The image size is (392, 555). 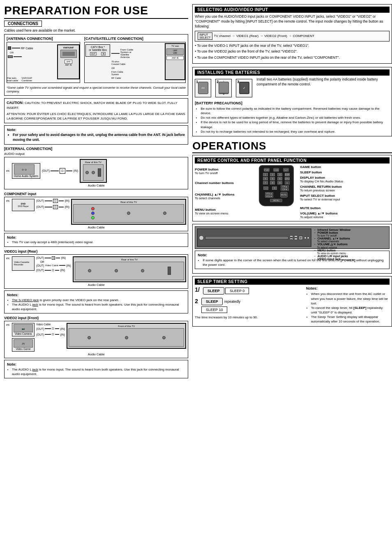 I want to click on sleep-time-note: The time increases by 10 minutes up to 9…, so click(x=248, y=317).